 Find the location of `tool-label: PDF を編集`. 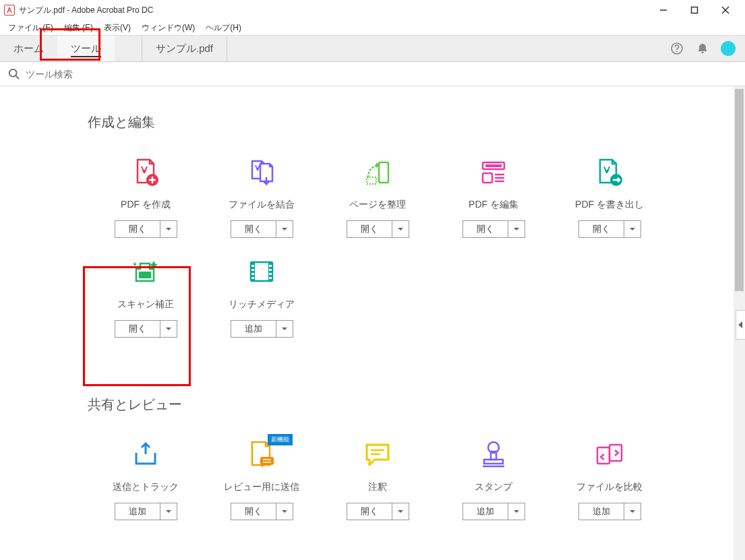

tool-label: PDF を編集 is located at coordinates (494, 205).